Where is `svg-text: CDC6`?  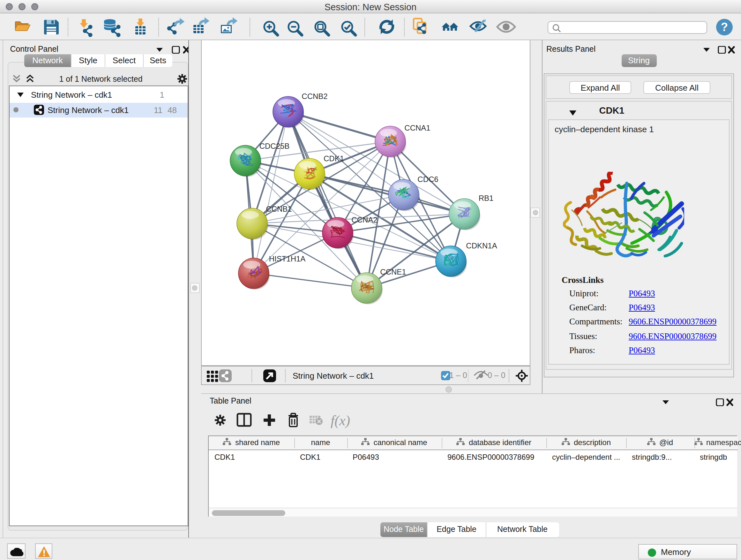 svg-text: CDC6 is located at coordinates (428, 179).